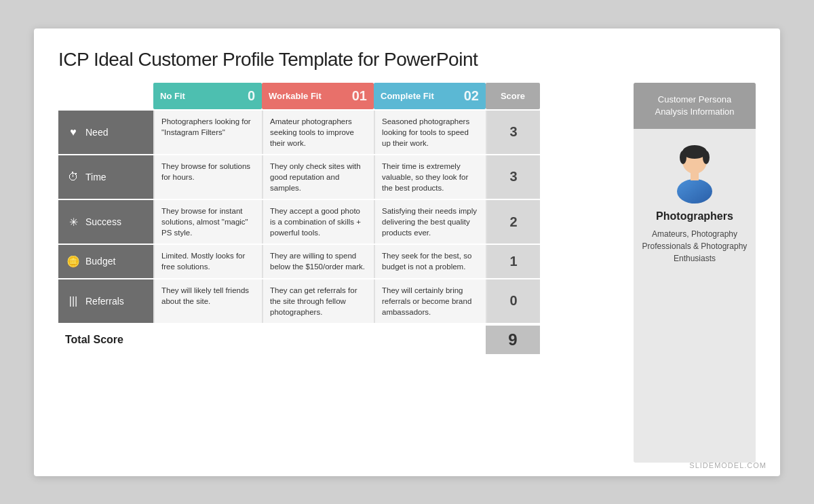 The image size is (814, 504). Describe the element at coordinates (100, 261) in the screenshot. I see `row-label-text-budget: Budget` at that location.